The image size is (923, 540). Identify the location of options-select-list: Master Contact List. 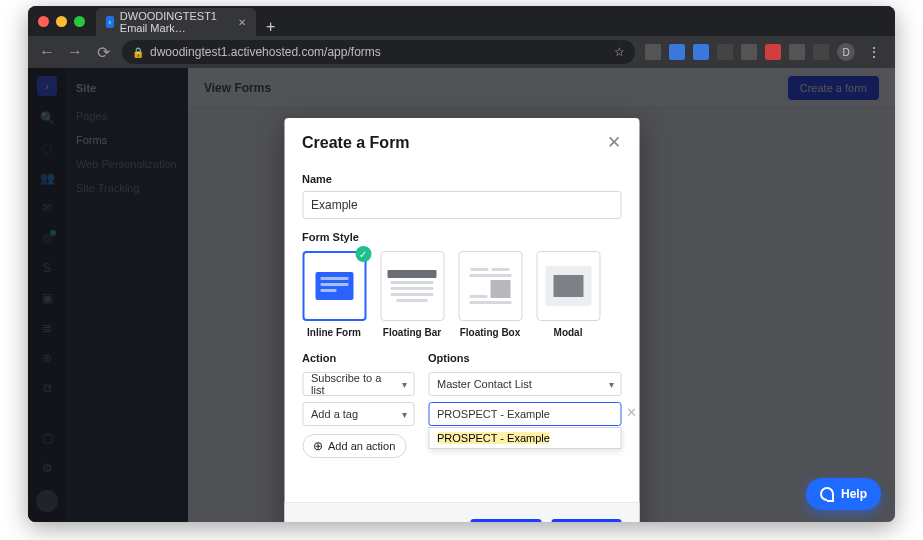
(524, 384).